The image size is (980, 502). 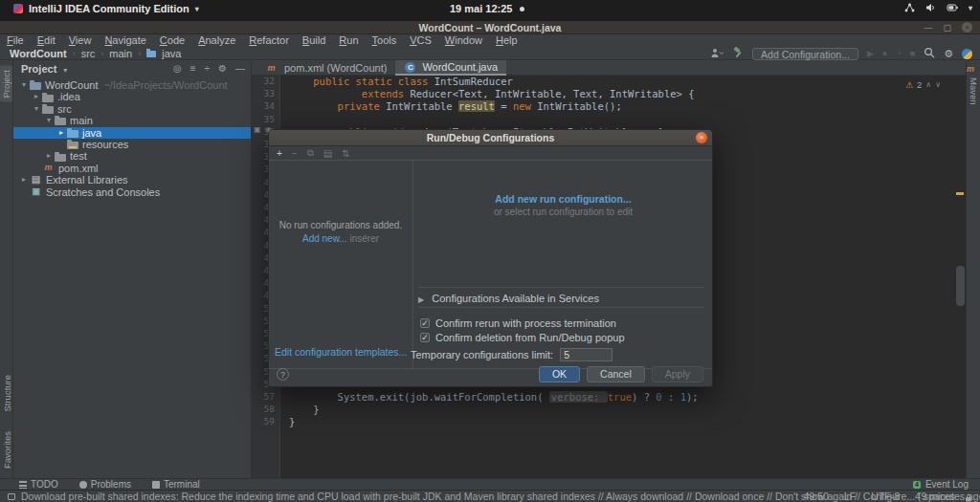 What do you see at coordinates (884, 54) in the screenshot?
I see `debug-bug-icon: ●` at bounding box center [884, 54].